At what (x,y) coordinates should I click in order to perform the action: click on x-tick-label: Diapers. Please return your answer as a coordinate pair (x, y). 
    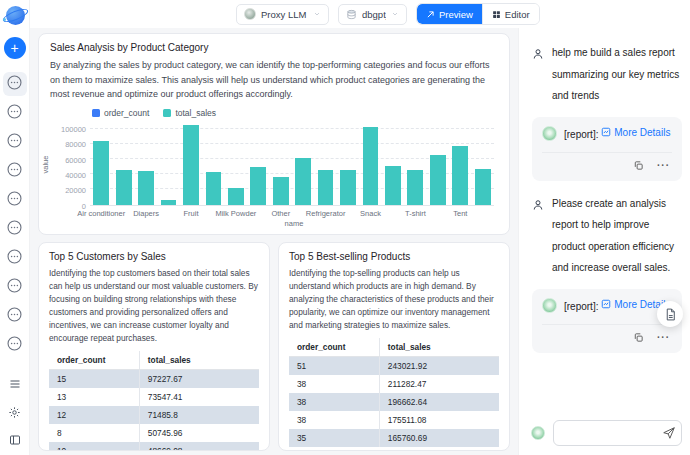
    Looking at the image, I should click on (146, 214).